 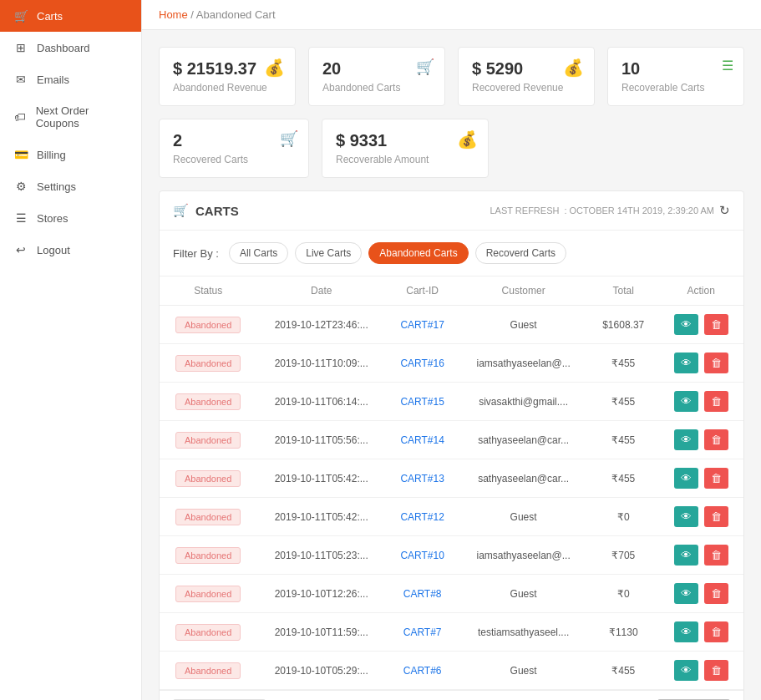 What do you see at coordinates (423, 632) in the screenshot?
I see `cart-link-8: CART#7` at bounding box center [423, 632].